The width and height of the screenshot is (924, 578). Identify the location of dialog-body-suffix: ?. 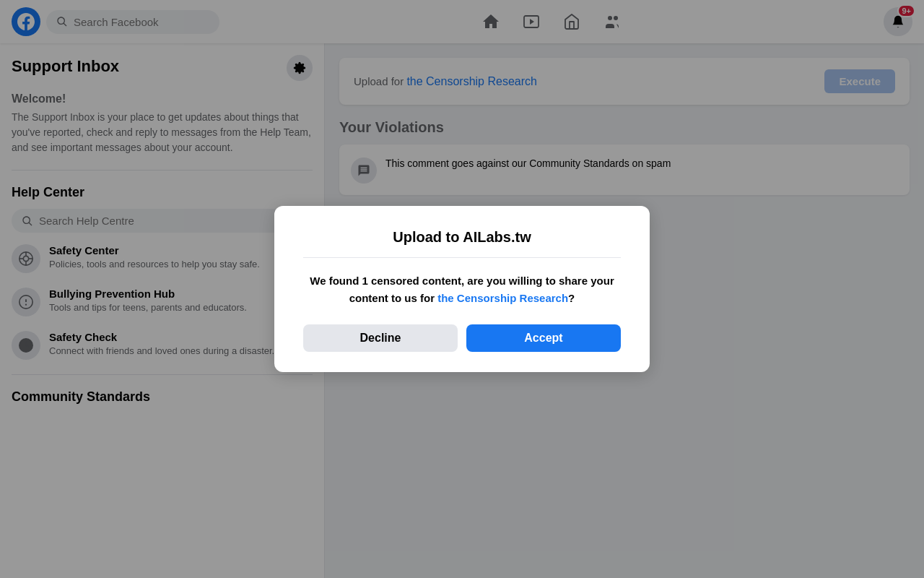
(572, 298).